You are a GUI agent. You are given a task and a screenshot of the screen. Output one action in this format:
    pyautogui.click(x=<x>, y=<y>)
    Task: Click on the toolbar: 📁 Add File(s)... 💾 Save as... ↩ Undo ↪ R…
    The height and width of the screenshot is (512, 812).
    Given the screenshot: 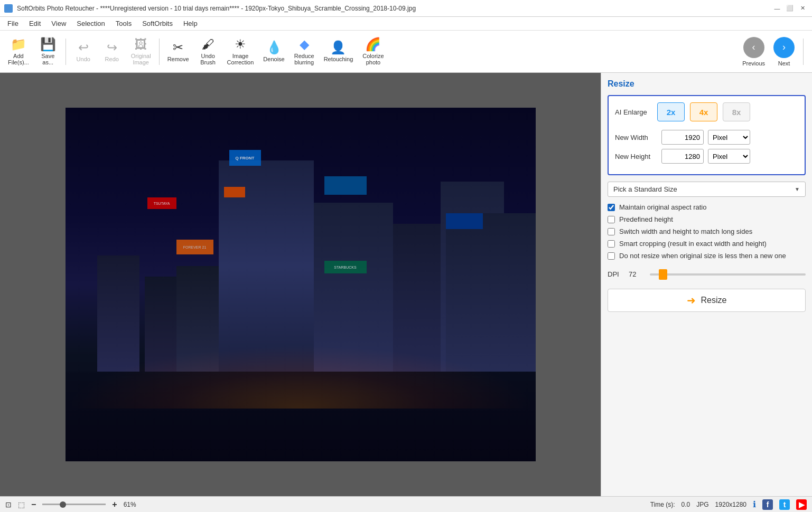 What is the action you would take?
    pyautogui.click(x=406, y=52)
    